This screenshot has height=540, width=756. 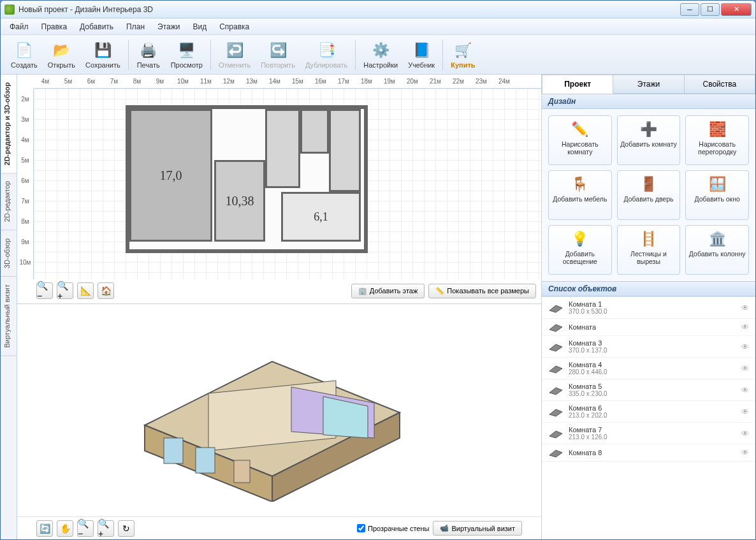 I want to click on menu-План: План, so click(x=135, y=27).